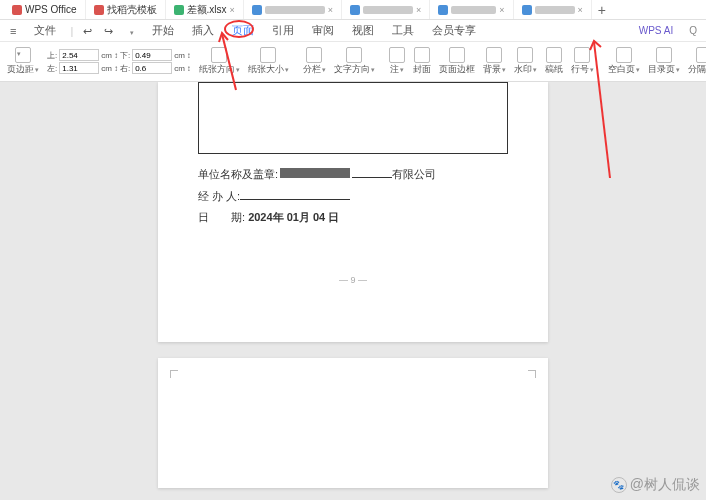 This screenshot has width=706, height=500. What do you see at coordinates (472, 10) in the screenshot?
I see `tab-doc-blur3: ×` at bounding box center [472, 10].